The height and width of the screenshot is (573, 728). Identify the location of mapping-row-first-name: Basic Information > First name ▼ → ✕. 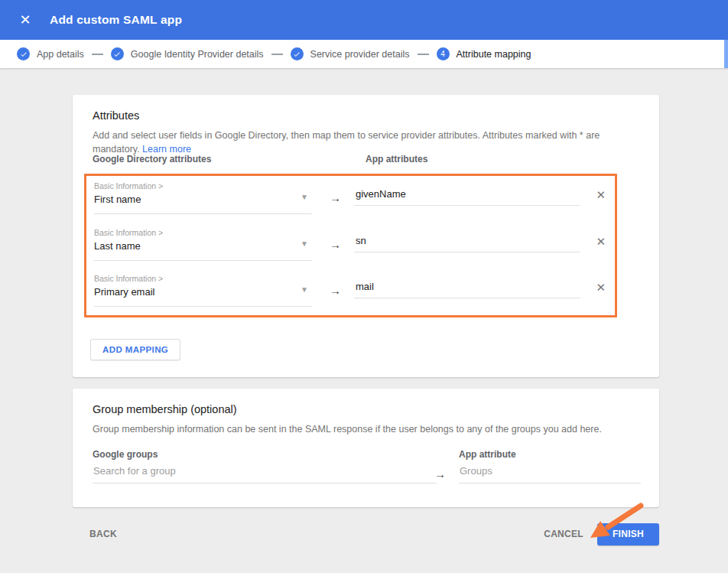
(350, 199).